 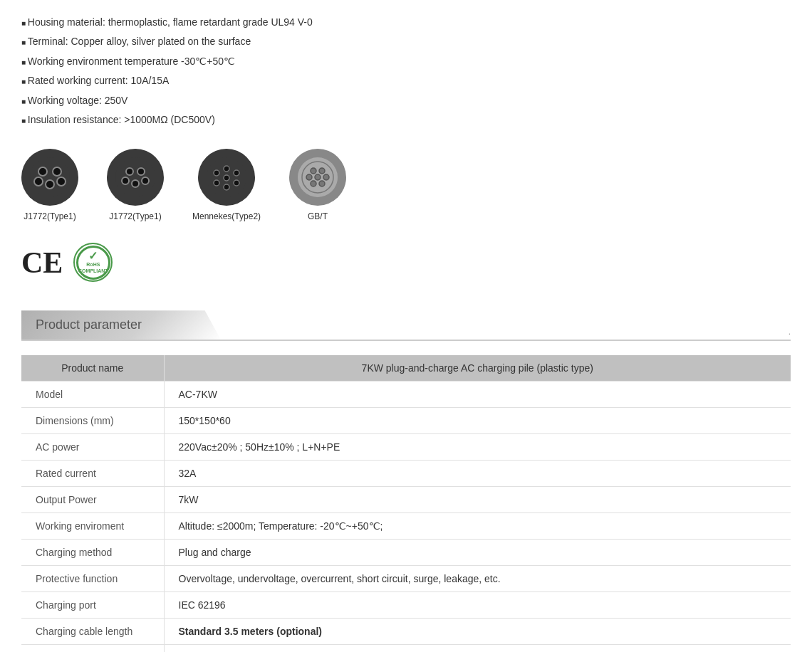 I want to click on connector-circle-mennekes, so click(x=227, y=177).